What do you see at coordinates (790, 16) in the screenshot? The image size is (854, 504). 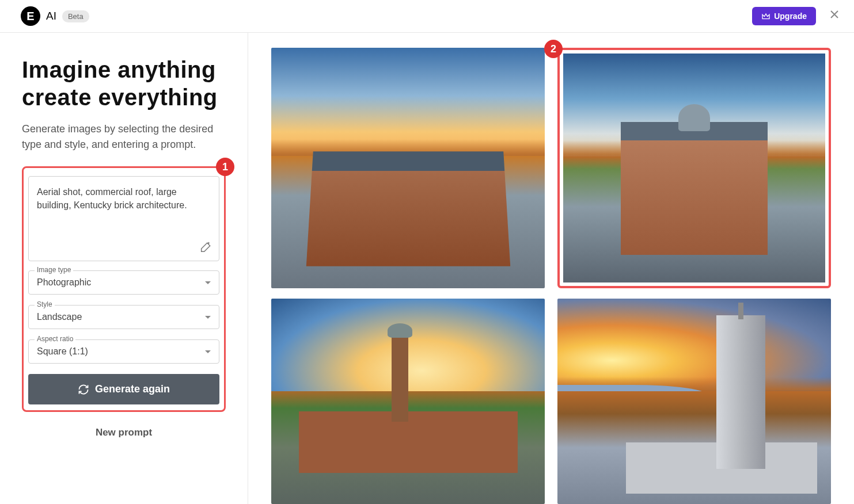 I see `upgrade-label: Upgrade` at bounding box center [790, 16].